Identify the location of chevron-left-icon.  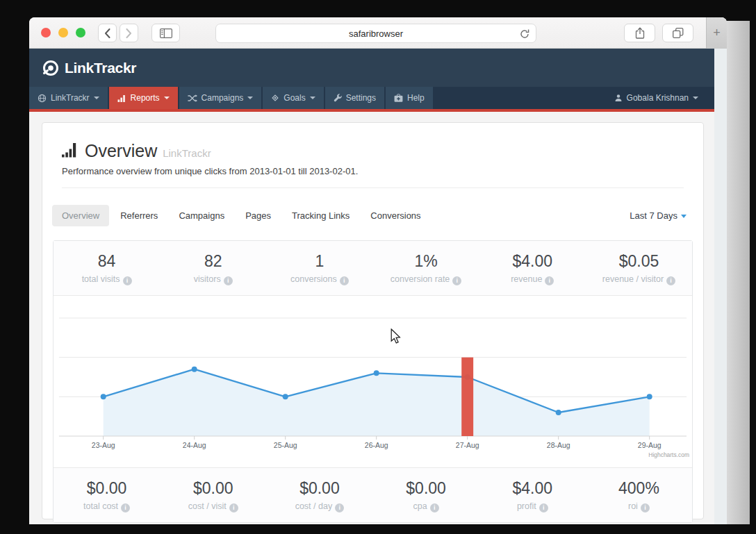
(107, 33).